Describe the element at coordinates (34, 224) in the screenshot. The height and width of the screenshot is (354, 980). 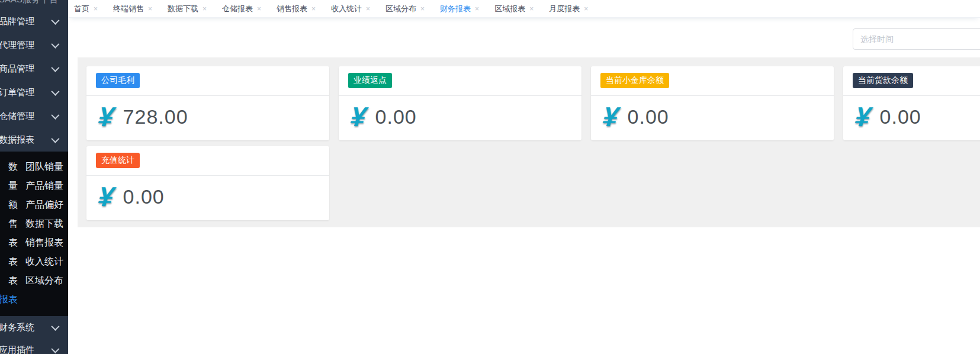
I see `submenu-row: 售 数据下载` at that location.